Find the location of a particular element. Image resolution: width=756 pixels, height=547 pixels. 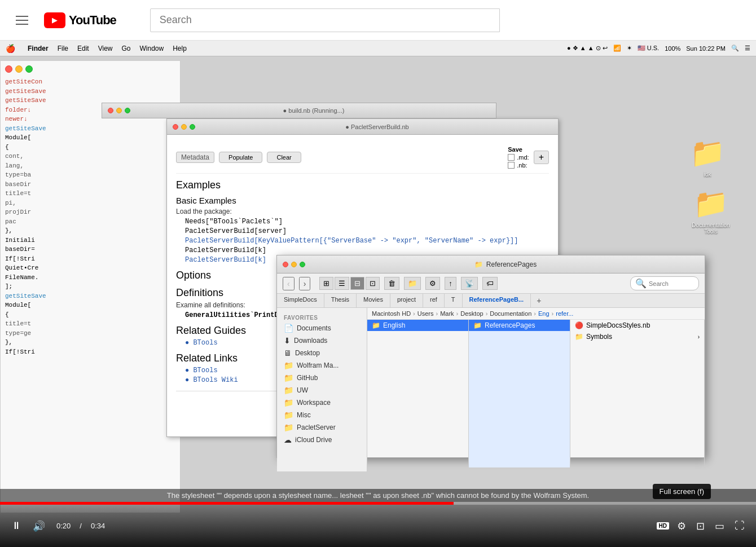

tab-simpledocs: SimpleDocs is located at coordinates (301, 301).